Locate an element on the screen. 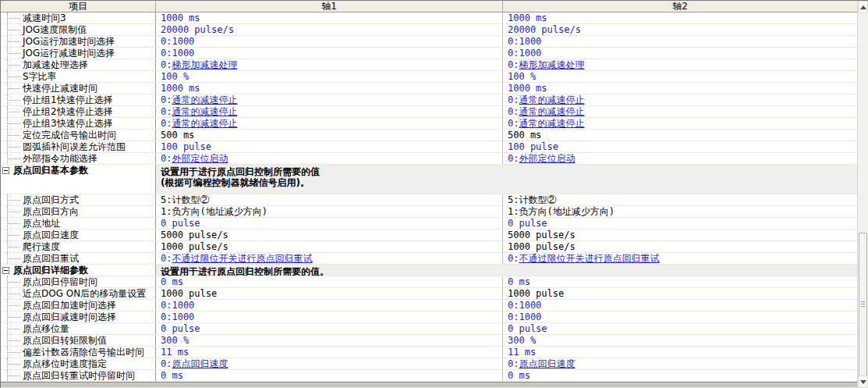 The image size is (868, 388). axis1-value: 1:负方向(地址减少方向) is located at coordinates (214, 212).